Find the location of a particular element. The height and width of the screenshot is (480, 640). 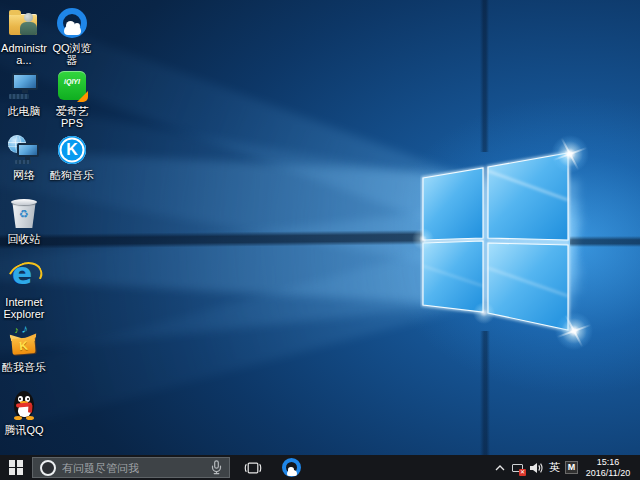

desktop-icon-label: 腾讯QQ is located at coordinates (24, 430).